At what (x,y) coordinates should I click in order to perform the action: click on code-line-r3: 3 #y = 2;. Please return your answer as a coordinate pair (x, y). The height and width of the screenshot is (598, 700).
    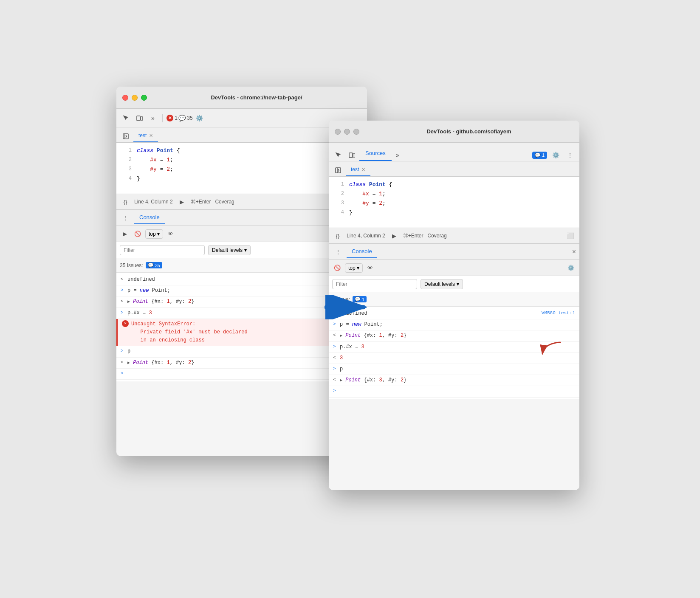
    Looking at the image, I should click on (454, 203).